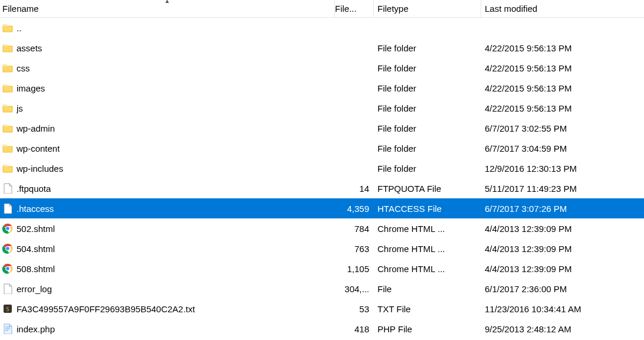 This screenshot has width=644, height=340. Describe the element at coordinates (563, 209) in the screenshot. I see `file-modified: 6/7/2017 3:07:26 PM` at that location.